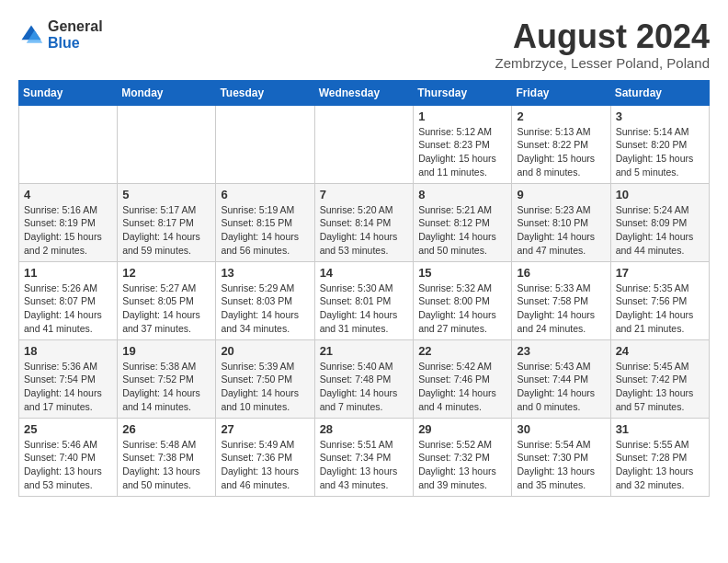  Describe the element at coordinates (462, 230) in the screenshot. I see `day-info: Sunrise: 5:21 AM Sunset: 8:12 PM Dayligh…` at that location.